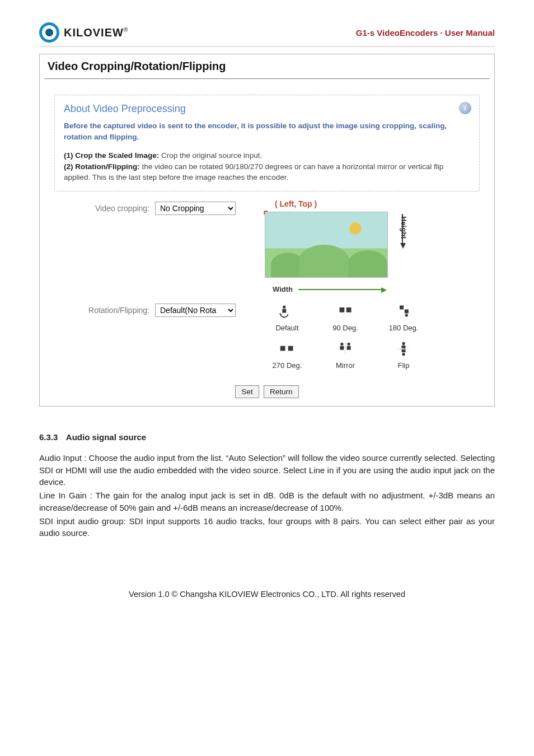  Describe the element at coordinates (267, 437) in the screenshot. I see `section-heading: 6.3.3 Audio signal source` at that location.